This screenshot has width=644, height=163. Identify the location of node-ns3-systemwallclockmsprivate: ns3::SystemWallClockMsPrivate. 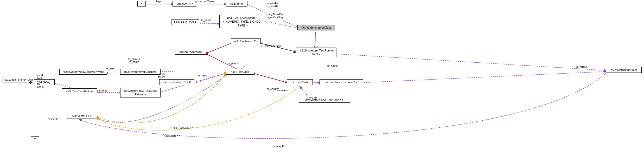
(83, 72).